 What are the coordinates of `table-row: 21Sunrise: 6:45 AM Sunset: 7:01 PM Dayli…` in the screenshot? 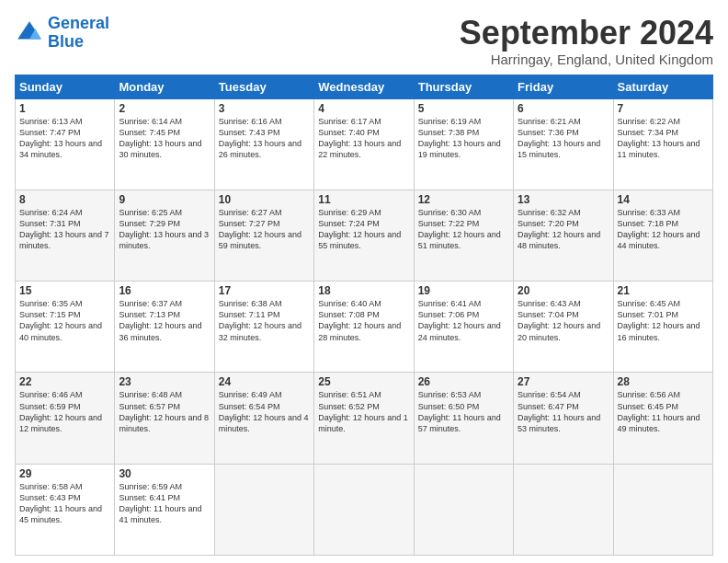 It's located at (663, 327).